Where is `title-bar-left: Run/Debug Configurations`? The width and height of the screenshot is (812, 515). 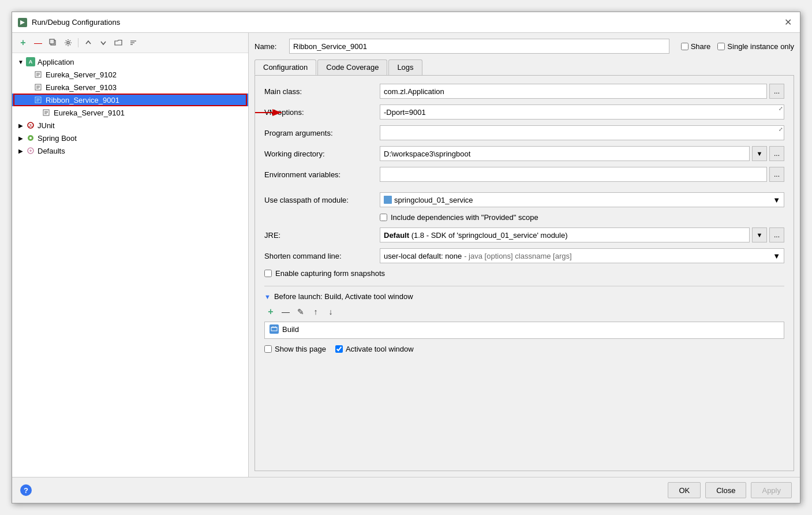 title-bar-left: Run/Debug Configurations is located at coordinates (69, 23).